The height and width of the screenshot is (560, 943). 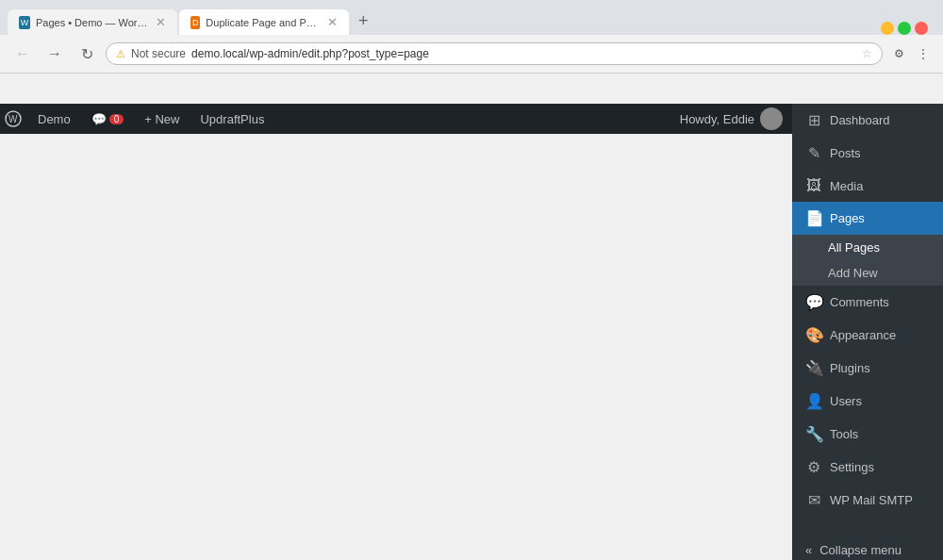 What do you see at coordinates (847, 187) in the screenshot?
I see `sidebar-media-label: Media` at bounding box center [847, 187].